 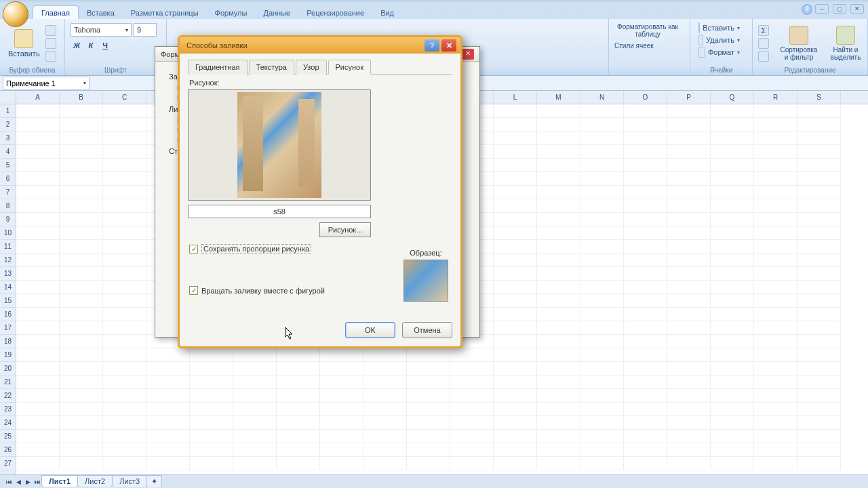 I want to click on row-header: 16, so click(x=8, y=314).